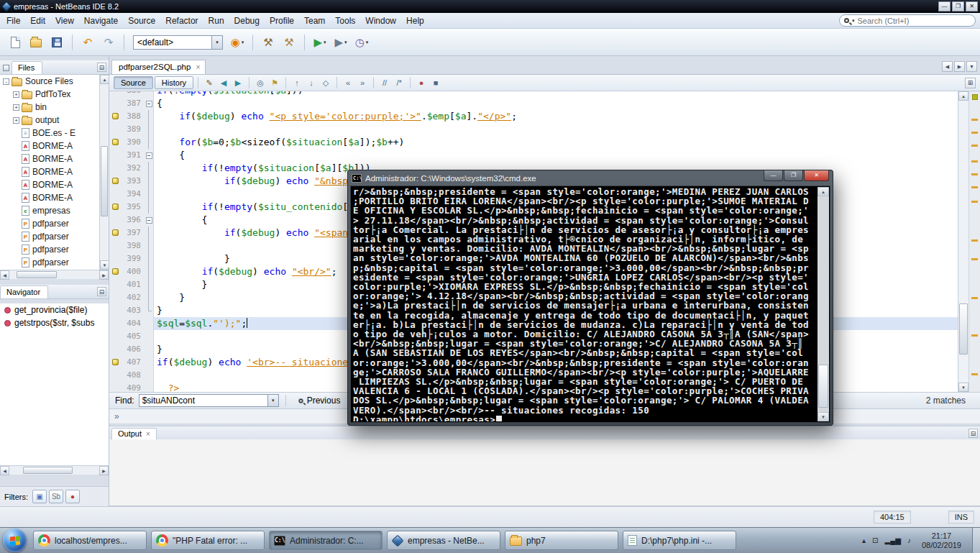 The height and width of the screenshot is (553, 980). Describe the element at coordinates (959, 66) in the screenshot. I see `scroll-tabs-right-button: ▶` at that location.